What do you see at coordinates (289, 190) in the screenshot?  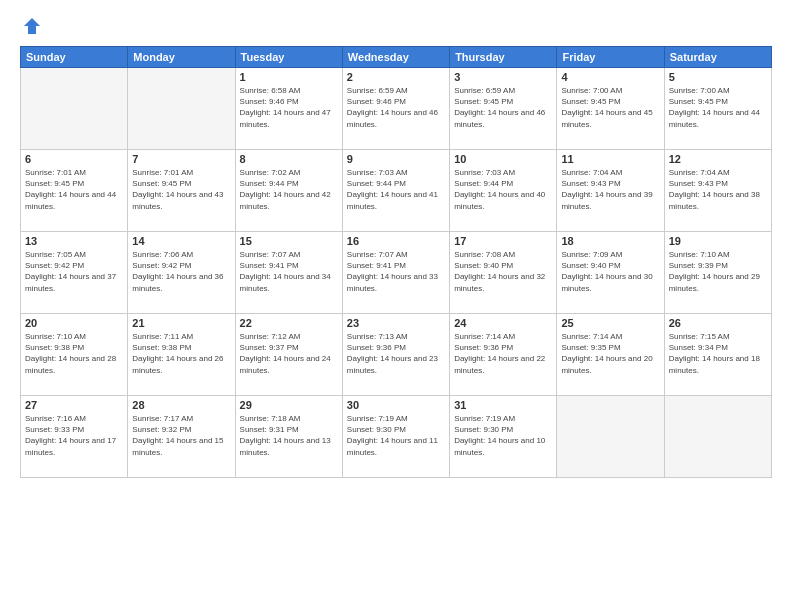 I see `day-info: Sunrise: 7:02 AMSunset: 9:44 PMDaylight:…` at bounding box center [289, 190].